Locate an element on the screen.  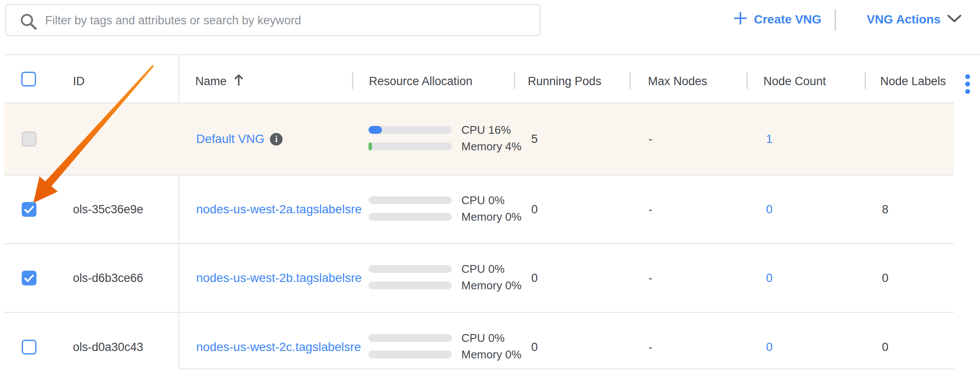
row-id: ols-d6b3ce66 is located at coordinates (108, 278).